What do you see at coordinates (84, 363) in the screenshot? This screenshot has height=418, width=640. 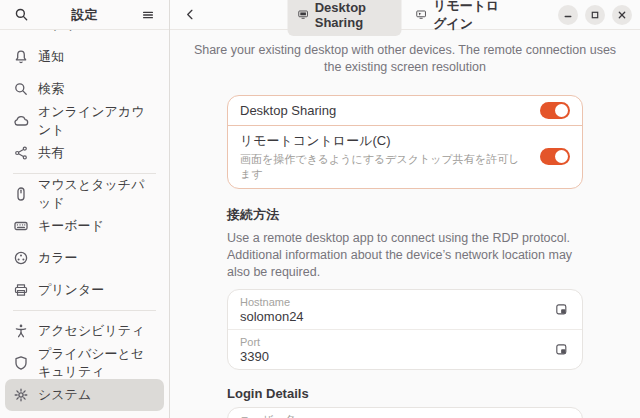 I see `sidebar-item-privacy-security: プライバシーとセキュリティ` at bounding box center [84, 363].